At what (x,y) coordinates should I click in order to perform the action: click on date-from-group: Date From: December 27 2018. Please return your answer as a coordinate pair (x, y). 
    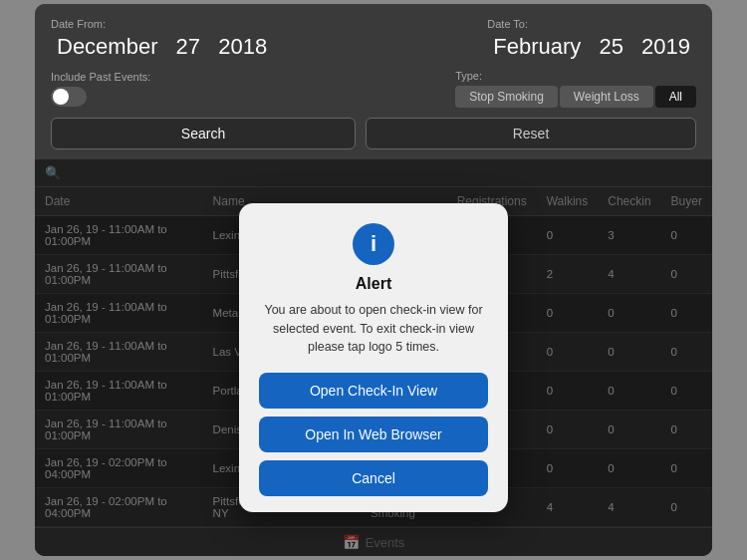
    Looking at the image, I should click on (161, 39).